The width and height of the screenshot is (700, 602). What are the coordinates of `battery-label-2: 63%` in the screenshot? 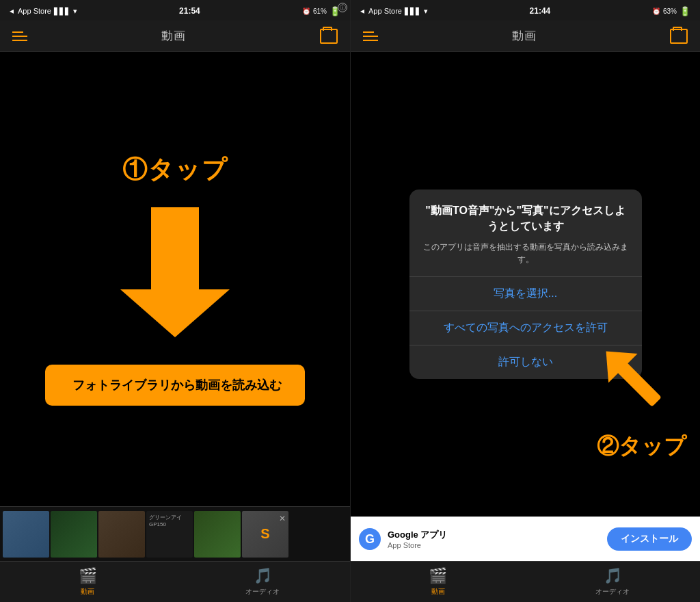 It's located at (670, 11).